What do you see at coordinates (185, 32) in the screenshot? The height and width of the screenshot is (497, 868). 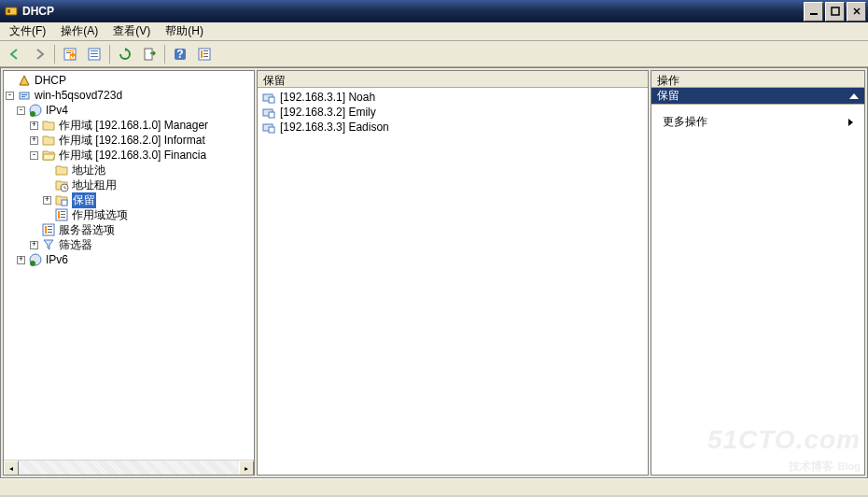 I see `menu-help: 帮助(H)` at bounding box center [185, 32].